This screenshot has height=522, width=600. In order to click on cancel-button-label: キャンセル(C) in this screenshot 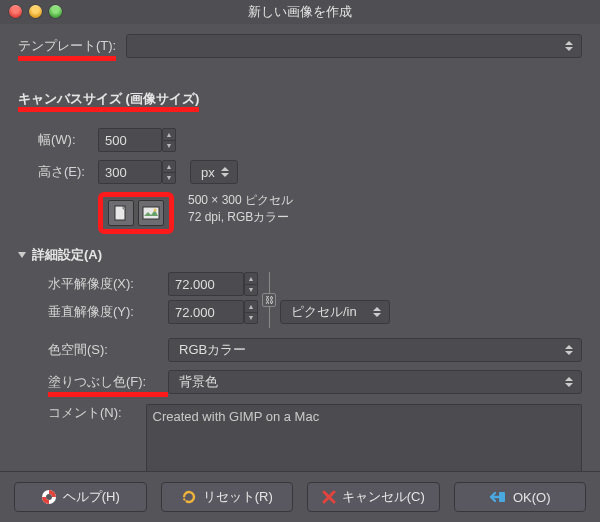, I will do `click(384, 497)`.